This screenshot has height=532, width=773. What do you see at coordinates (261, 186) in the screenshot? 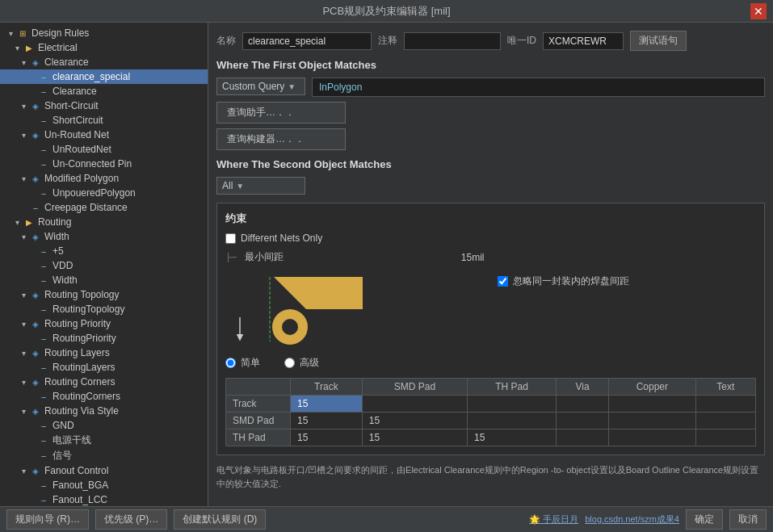
I see `second-query-dropdown: All ▼` at bounding box center [261, 186].